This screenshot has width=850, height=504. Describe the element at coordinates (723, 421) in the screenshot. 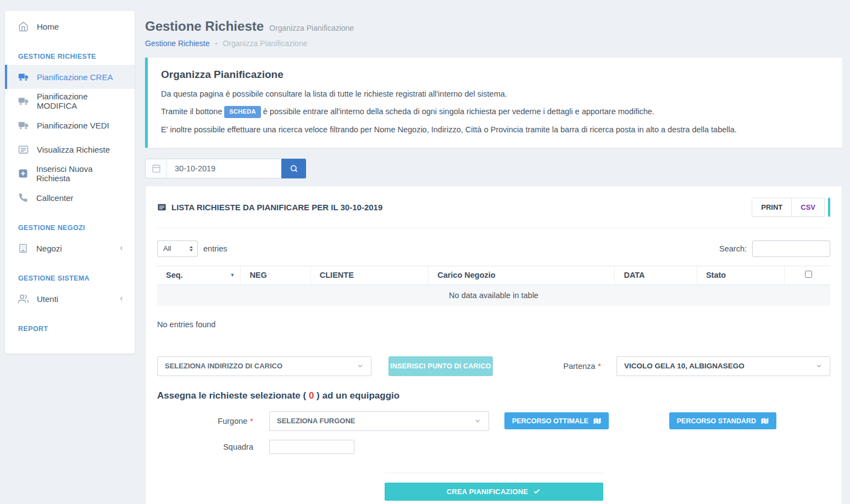

I see `percorso-standard-button: PERCORSO STANDARD` at that location.